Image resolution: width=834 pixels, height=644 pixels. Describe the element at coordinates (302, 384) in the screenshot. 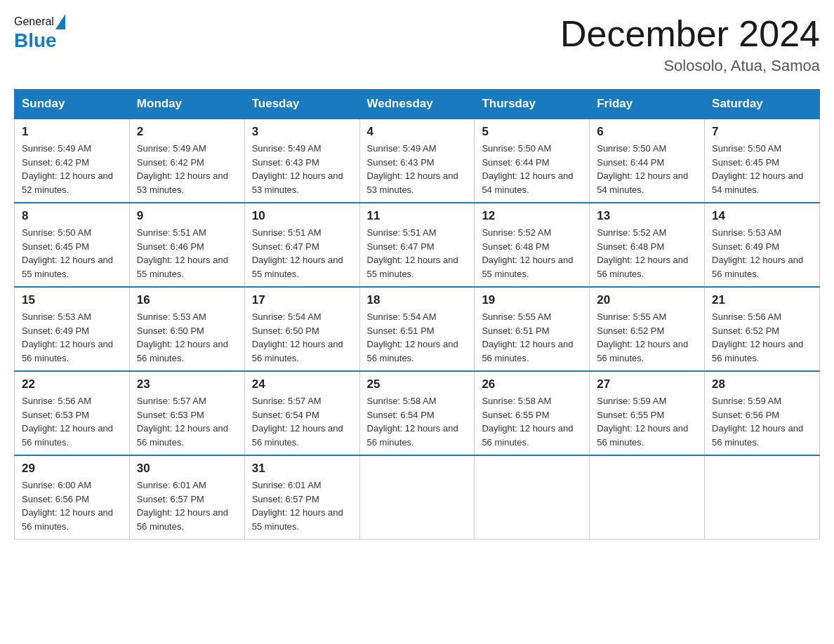

I see `day-number: 24` at that location.